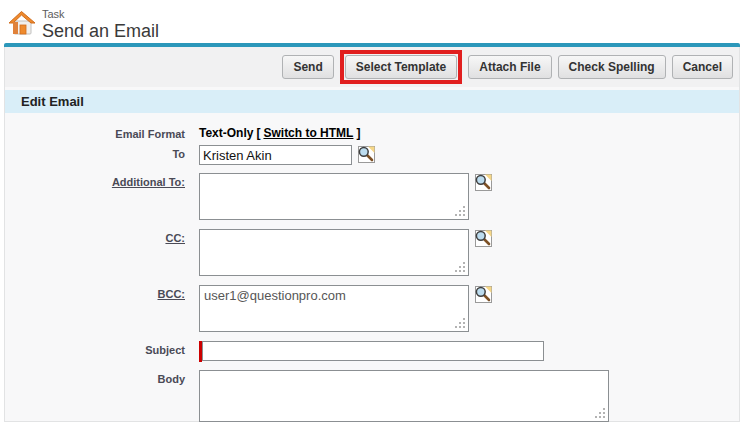  What do you see at coordinates (484, 182) in the screenshot?
I see `additional-to-lookup-button` at bounding box center [484, 182].